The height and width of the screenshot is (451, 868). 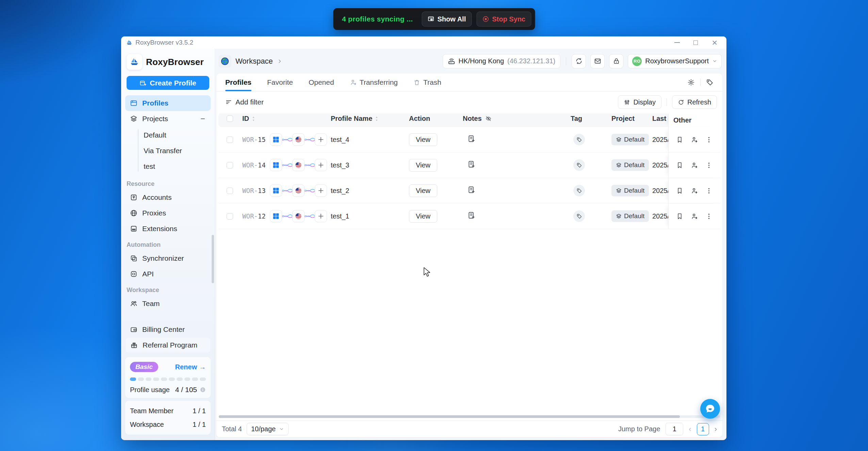 What do you see at coordinates (710, 82) in the screenshot?
I see `tag-manager-icon` at bounding box center [710, 82].